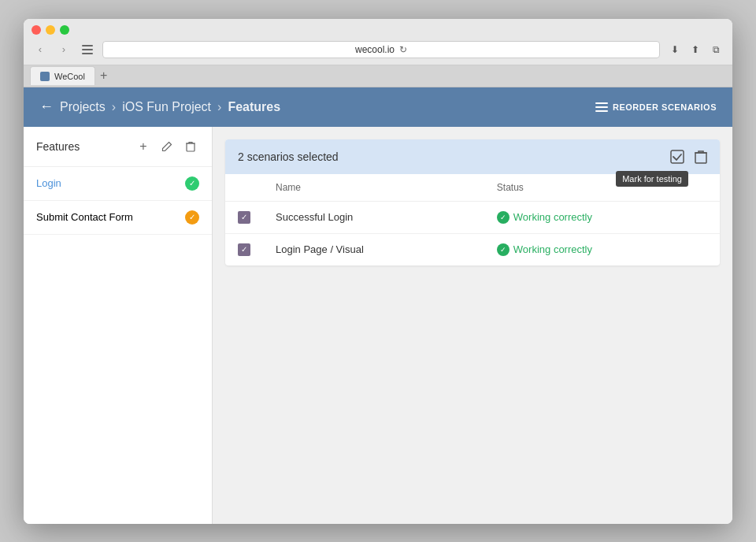 This screenshot has height=542, width=756. I want to click on row1-status-text: Working correctly, so click(553, 217).